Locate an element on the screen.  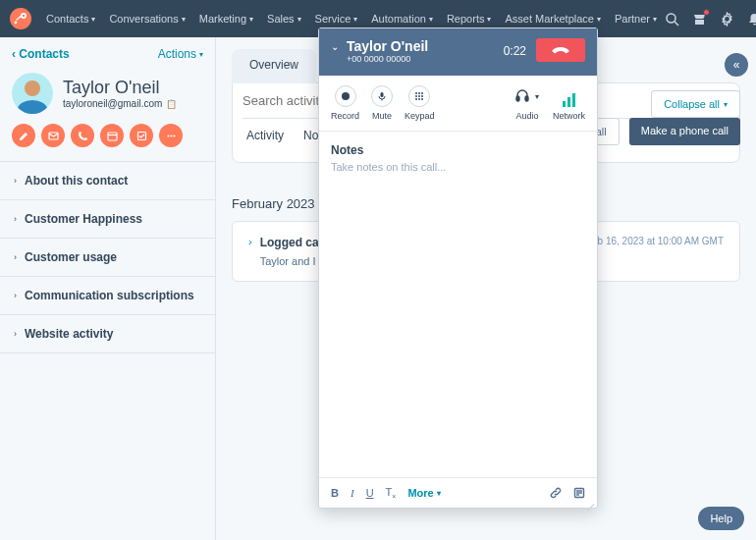
bold-button: B is located at coordinates (335, 493).